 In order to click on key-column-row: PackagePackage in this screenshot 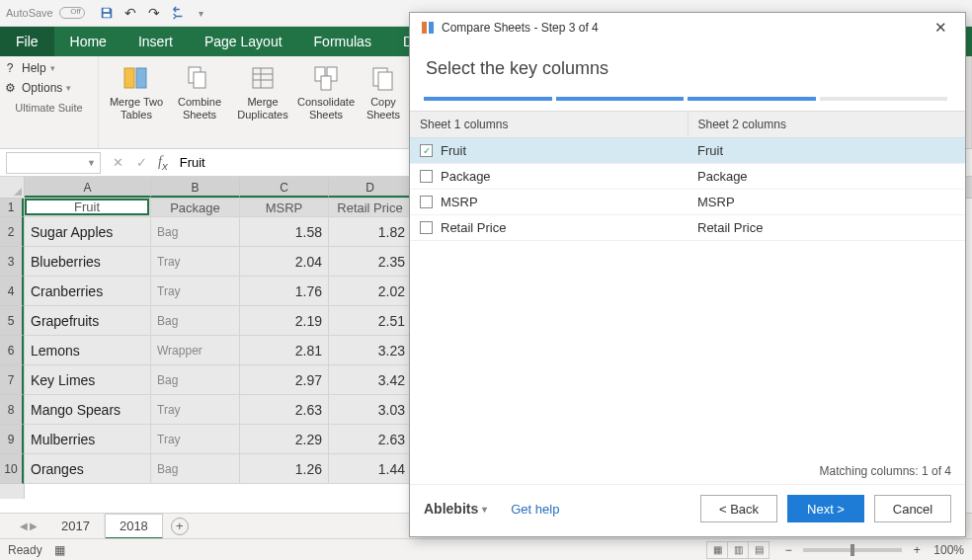, I will do `click(688, 177)`.